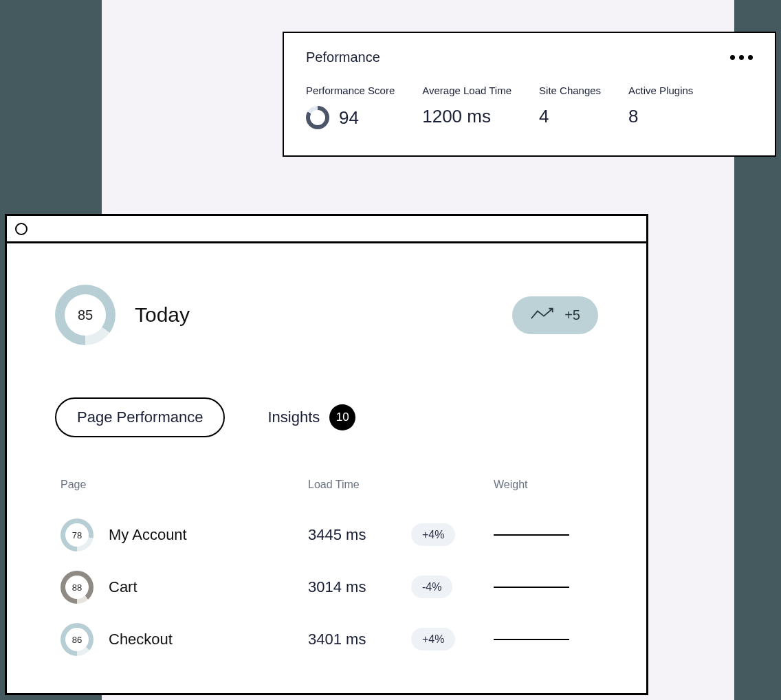  What do you see at coordinates (467, 107) in the screenshot?
I see `metric-avg-load: Average Load Time 1200 ms` at bounding box center [467, 107].